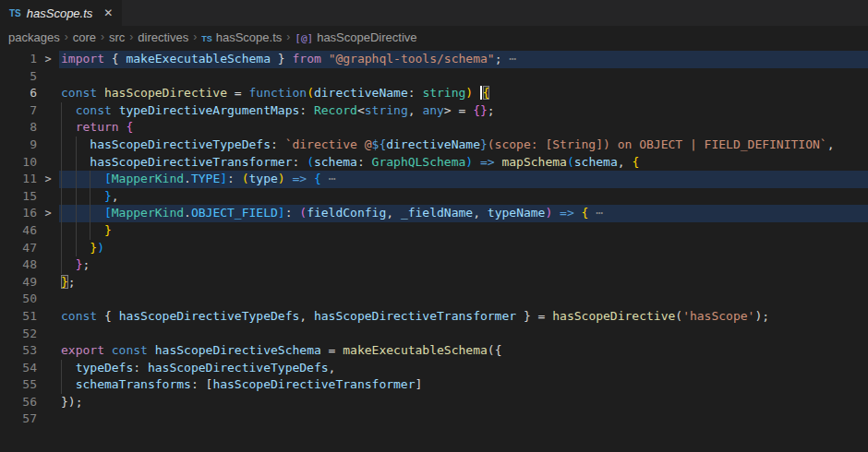 The width and height of the screenshot is (868, 452). What do you see at coordinates (434, 111) in the screenshot?
I see `code-line: 7const typeDirectiveArgumentMaps: Record…` at bounding box center [434, 111].